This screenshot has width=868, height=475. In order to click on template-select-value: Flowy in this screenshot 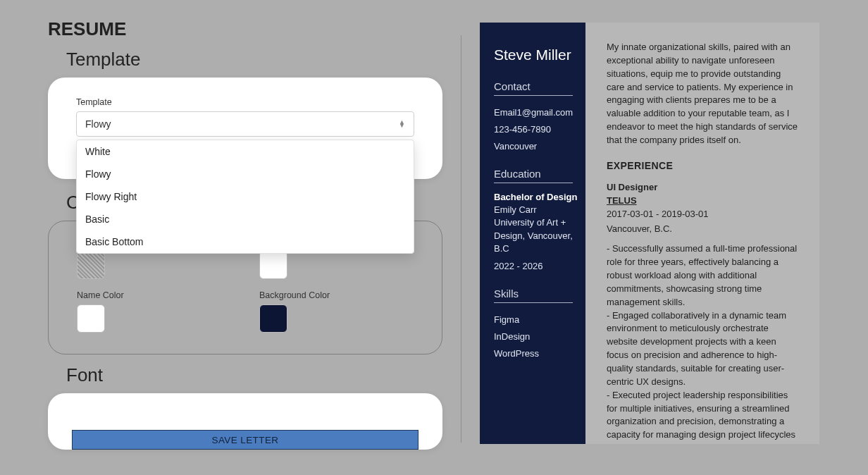, I will do `click(99, 124)`.